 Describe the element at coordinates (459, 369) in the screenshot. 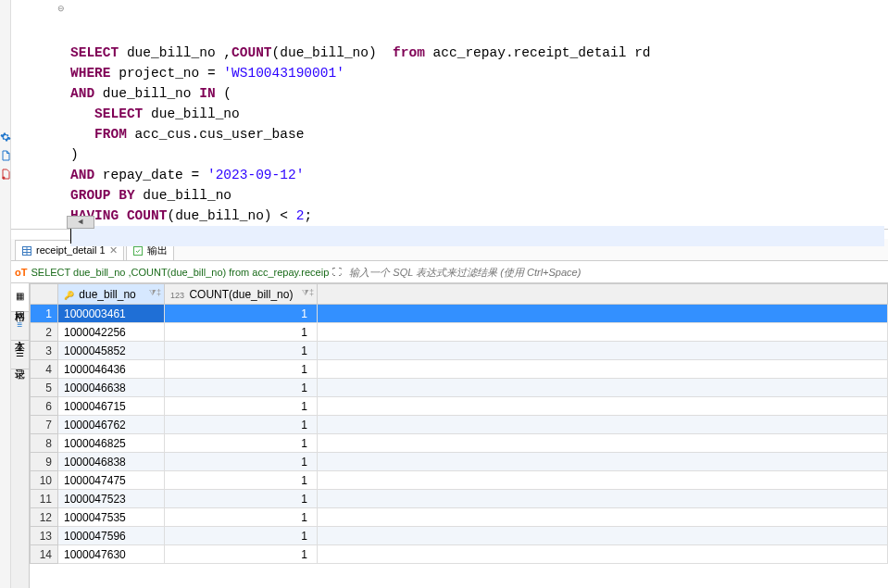

I see `table-row: 410000464361` at that location.